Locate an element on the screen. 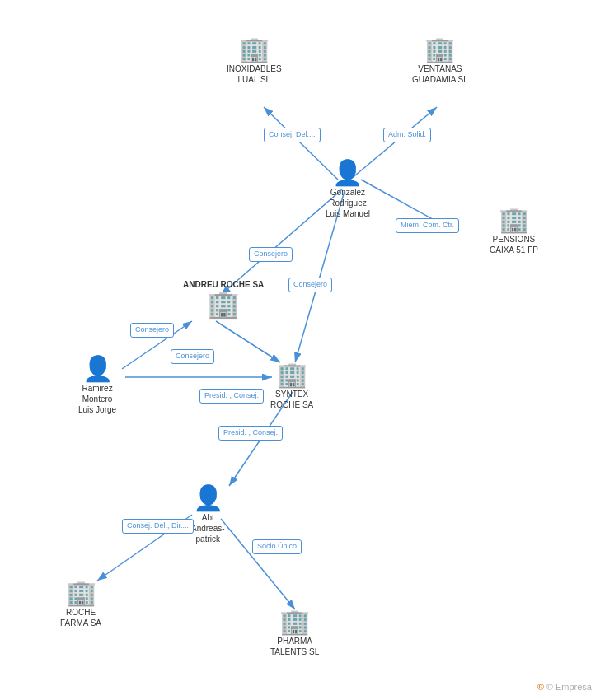  node-ramirez: 👤 Ramirez Montero Luis Jorge is located at coordinates (97, 385).